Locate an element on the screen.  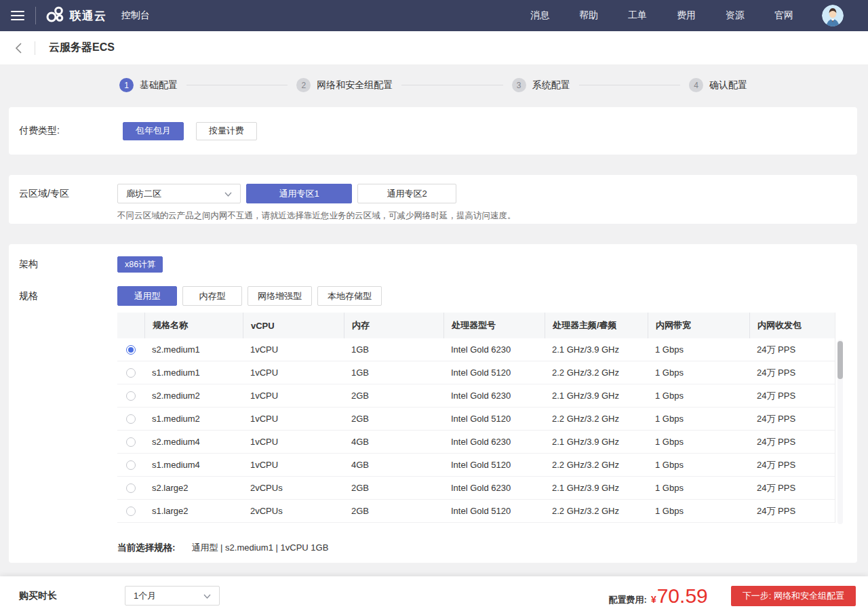
col-memory: 内存 is located at coordinates (393, 325).